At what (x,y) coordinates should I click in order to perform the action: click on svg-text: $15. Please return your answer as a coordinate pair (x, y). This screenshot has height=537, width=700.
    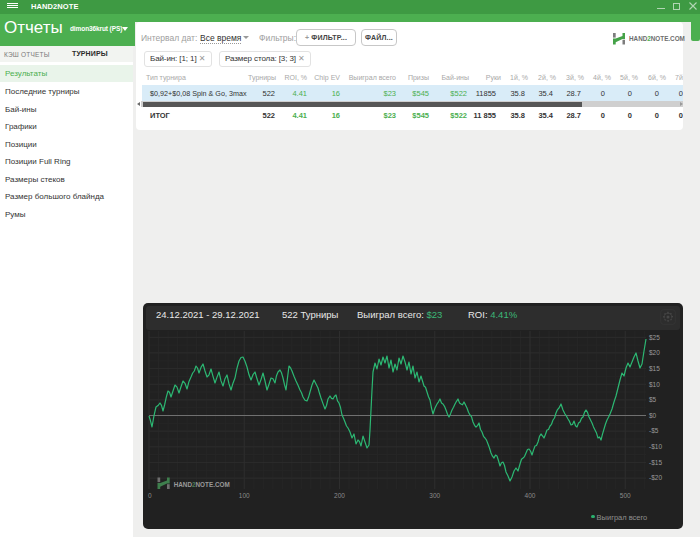
    Looking at the image, I should click on (654, 368).